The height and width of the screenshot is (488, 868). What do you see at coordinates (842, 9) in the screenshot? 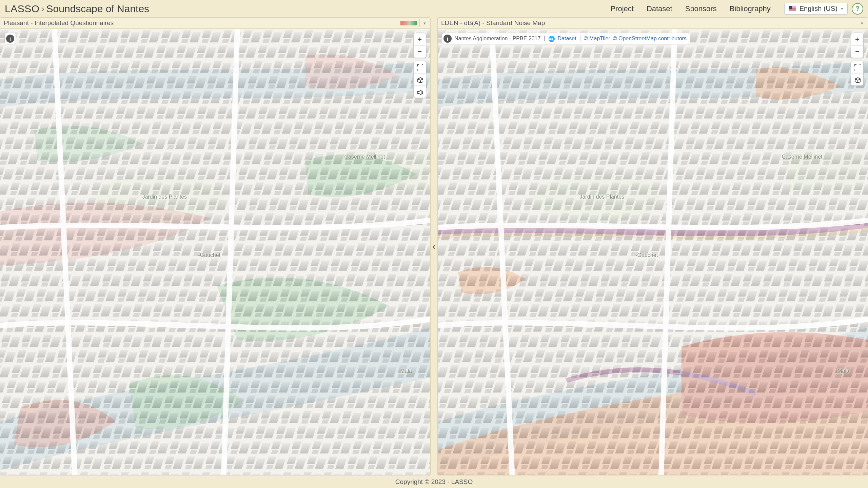
I see `chevron-down-icon: ▾` at bounding box center [842, 9].